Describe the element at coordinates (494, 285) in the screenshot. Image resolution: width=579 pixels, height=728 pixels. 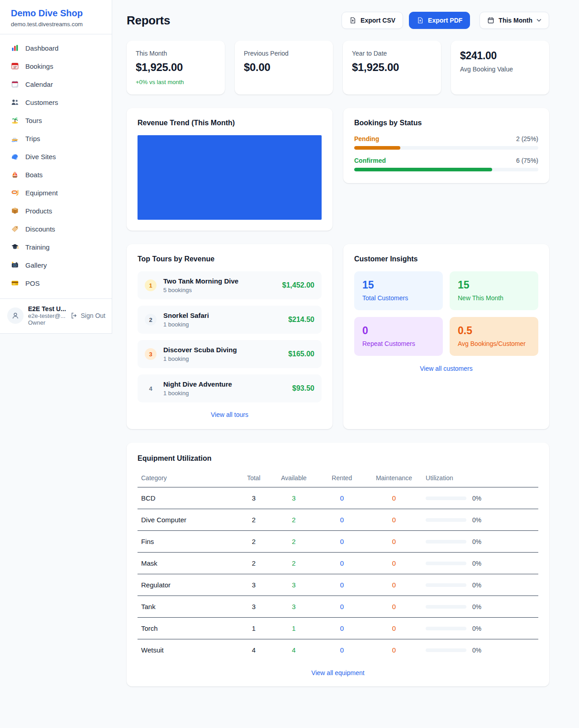
I see `insight-value: 15` at that location.